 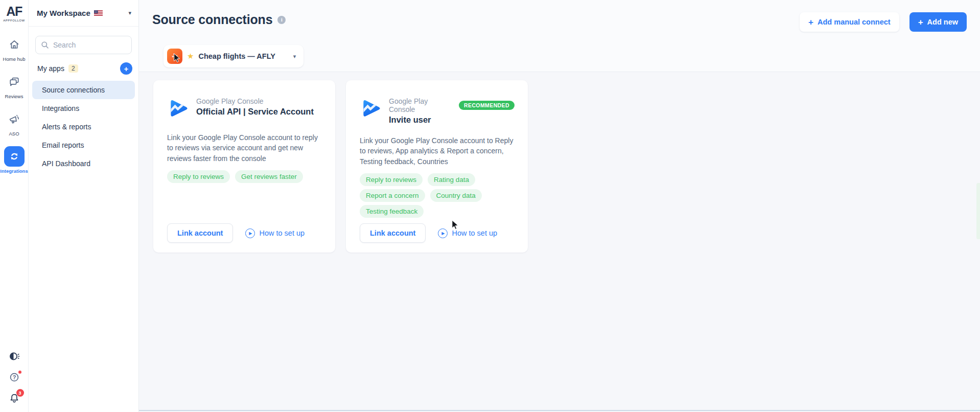 What do you see at coordinates (45, 45) in the screenshot?
I see `search-icon` at bounding box center [45, 45].